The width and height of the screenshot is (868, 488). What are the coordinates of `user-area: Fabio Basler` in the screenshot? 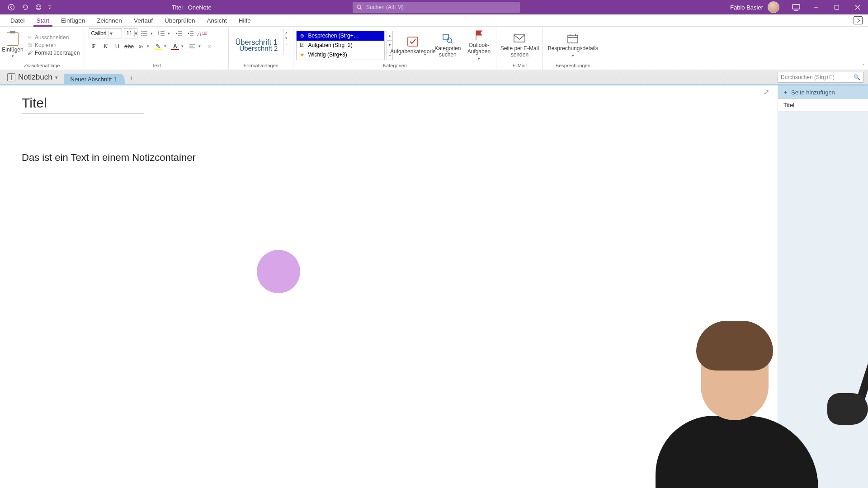 It's located at (765, 7).